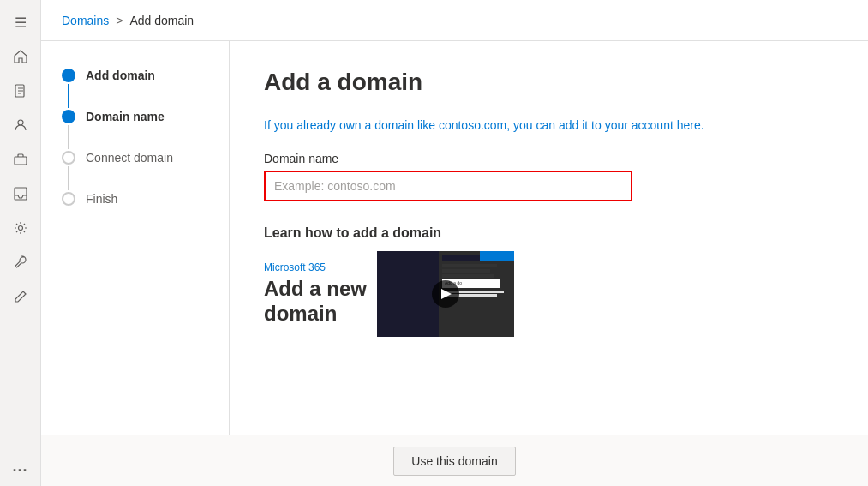  Describe the element at coordinates (135, 171) in the screenshot. I see `step-connect-domain: Connect domain` at that location.